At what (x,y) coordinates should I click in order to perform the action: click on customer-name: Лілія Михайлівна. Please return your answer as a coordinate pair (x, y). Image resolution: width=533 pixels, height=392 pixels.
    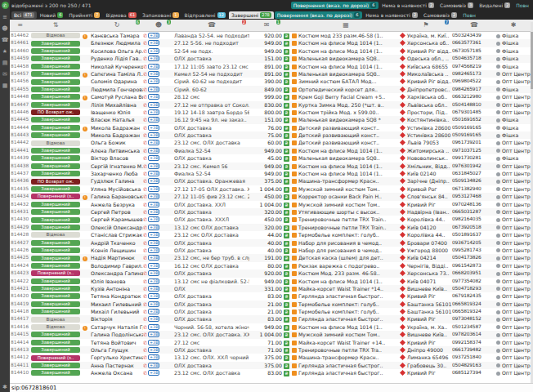
    Looking at the image, I should click on (117, 105).